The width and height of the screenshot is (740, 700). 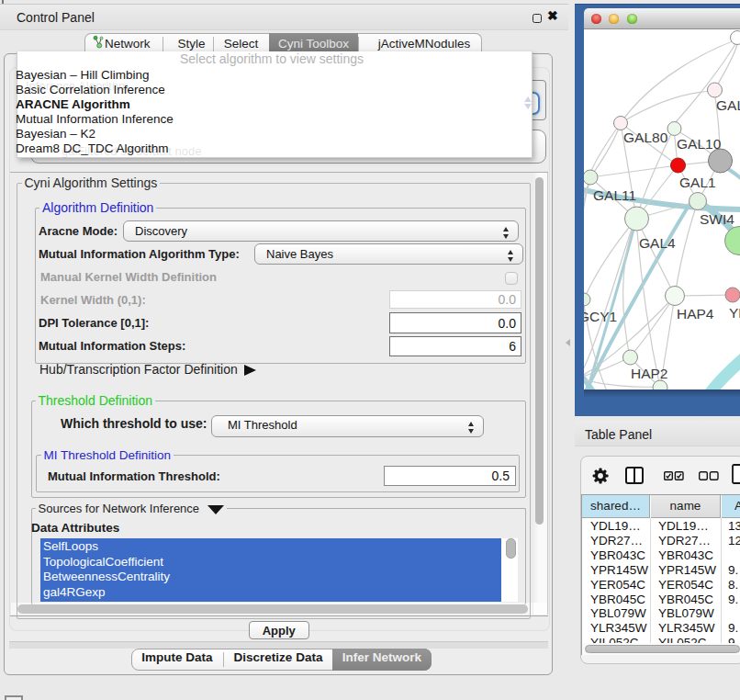 What do you see at coordinates (657, 243) in the screenshot?
I see `svg-text: GAL4` at bounding box center [657, 243].